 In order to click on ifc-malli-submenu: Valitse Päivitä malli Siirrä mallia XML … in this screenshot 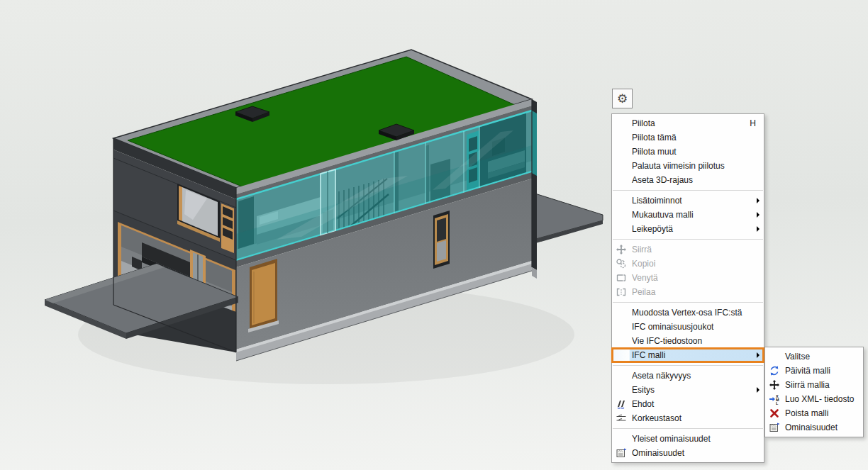, I will do `click(814, 392)`.